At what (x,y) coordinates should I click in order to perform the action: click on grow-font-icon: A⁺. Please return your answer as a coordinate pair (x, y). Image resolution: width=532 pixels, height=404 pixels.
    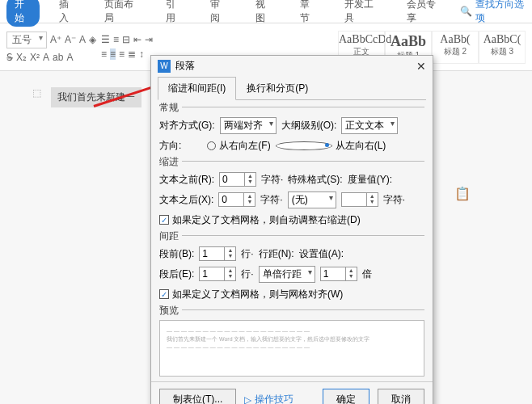
    Looking at the image, I should click on (56, 40).